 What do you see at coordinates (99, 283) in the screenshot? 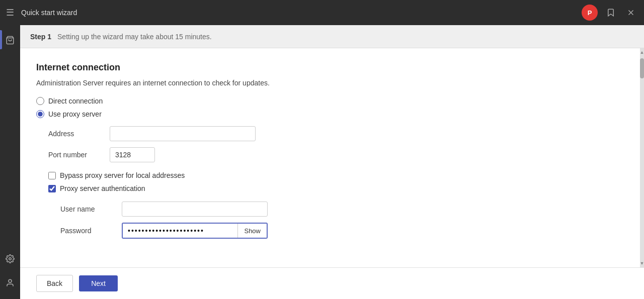
I see `next-button: Next` at bounding box center [99, 283].